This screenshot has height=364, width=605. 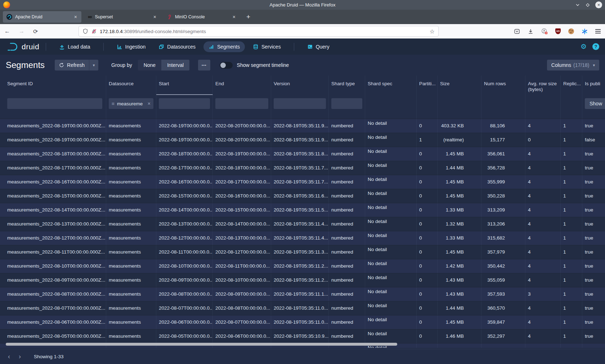 What do you see at coordinates (593, 182) in the screenshot?
I see `cell-is-published: true` at bounding box center [593, 182].